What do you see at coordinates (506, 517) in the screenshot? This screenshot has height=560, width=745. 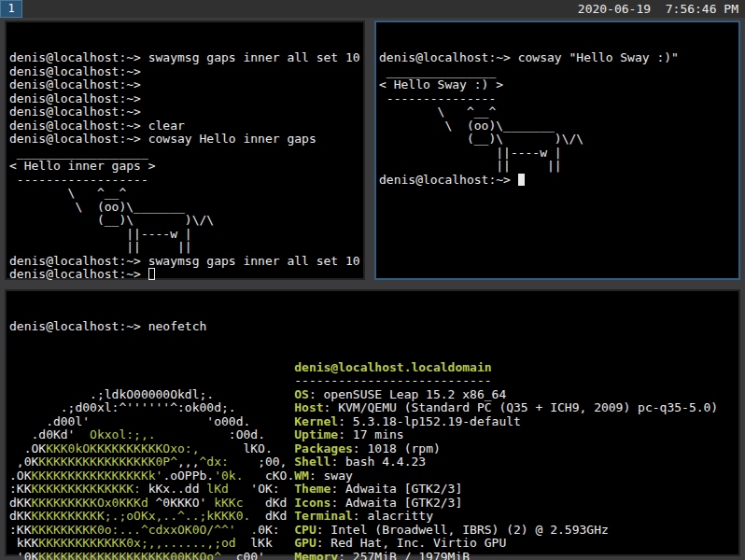 I see `neofetch-info-row: Terminal: alacritty` at bounding box center [506, 517].